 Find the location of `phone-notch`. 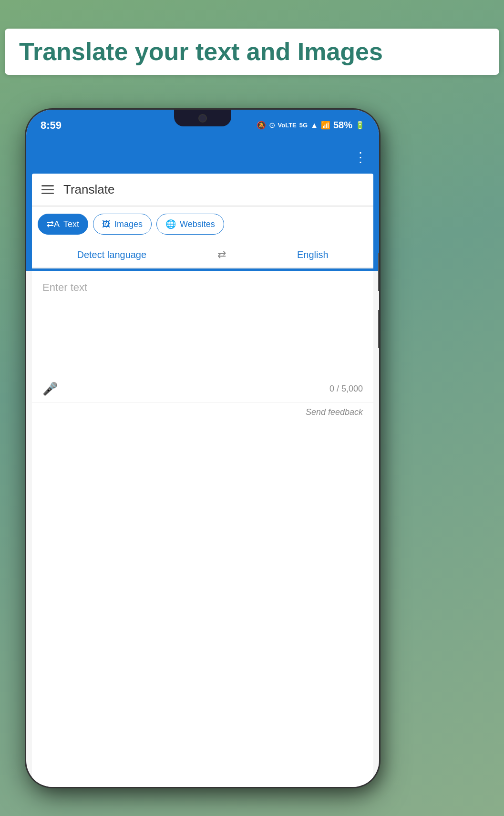

phone-notch is located at coordinates (203, 118).